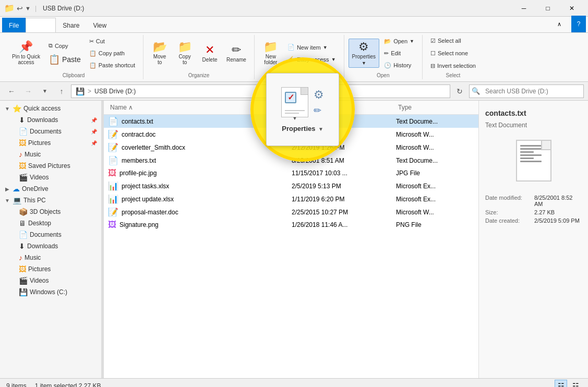  I want to click on sidebar-item-videos-quick: 🎬 Videos, so click(54, 177).